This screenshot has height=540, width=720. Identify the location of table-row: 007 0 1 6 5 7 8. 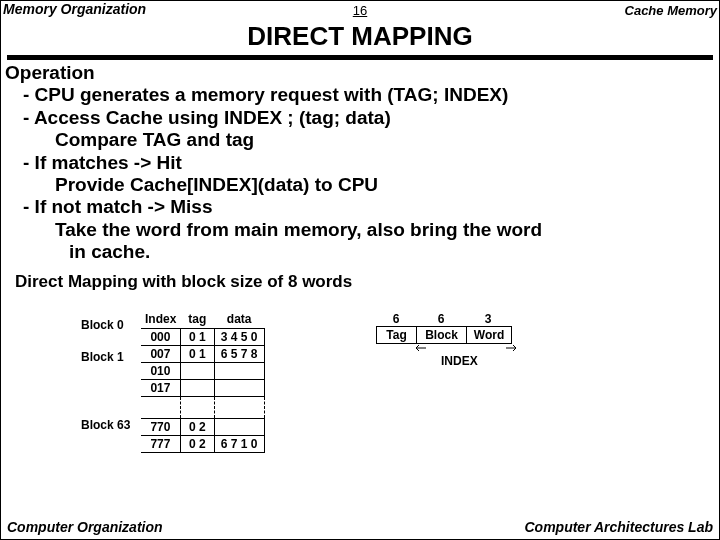
(202, 354).